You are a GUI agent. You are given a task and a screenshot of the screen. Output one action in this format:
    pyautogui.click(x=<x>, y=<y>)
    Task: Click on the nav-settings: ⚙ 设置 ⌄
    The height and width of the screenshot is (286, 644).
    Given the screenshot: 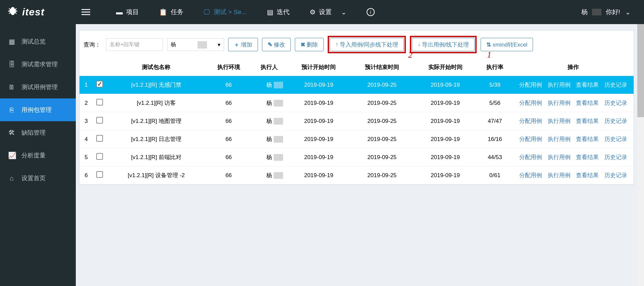 What is the action you would take?
    pyautogui.click(x=328, y=12)
    